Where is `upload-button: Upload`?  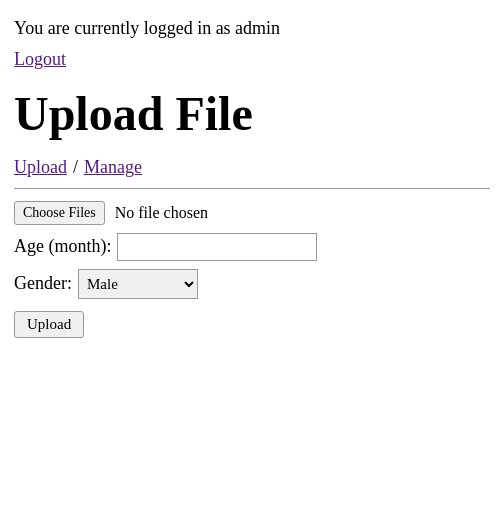 upload-button: Upload is located at coordinates (49, 324).